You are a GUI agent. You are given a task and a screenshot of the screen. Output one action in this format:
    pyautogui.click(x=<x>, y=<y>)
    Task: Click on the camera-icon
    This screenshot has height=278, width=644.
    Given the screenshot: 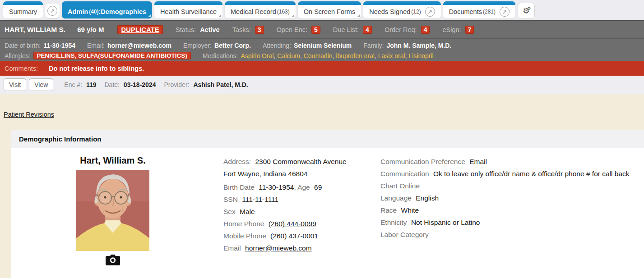 What is the action you would take?
    pyautogui.click(x=113, y=260)
    